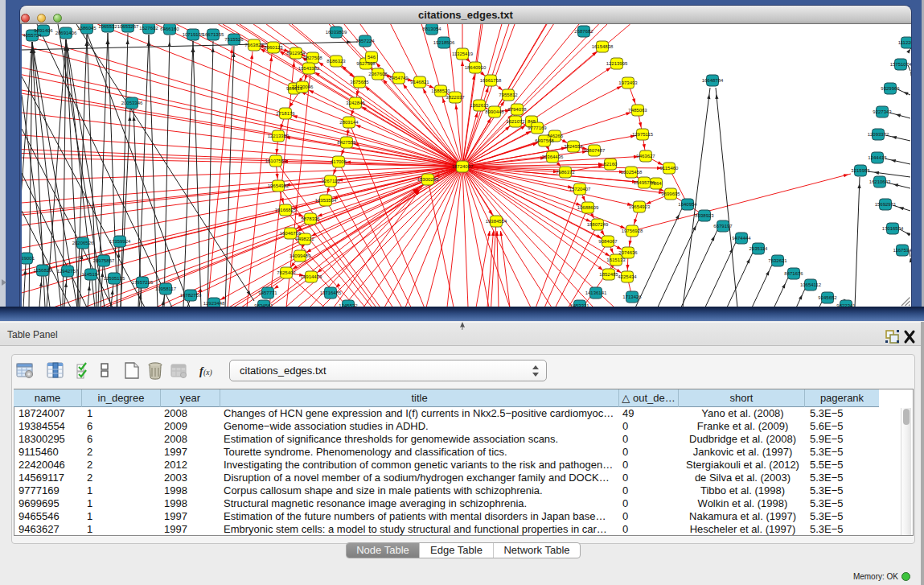 This screenshot has width=924, height=585. I want to click on svg-text: 12923448, so click(214, 303).